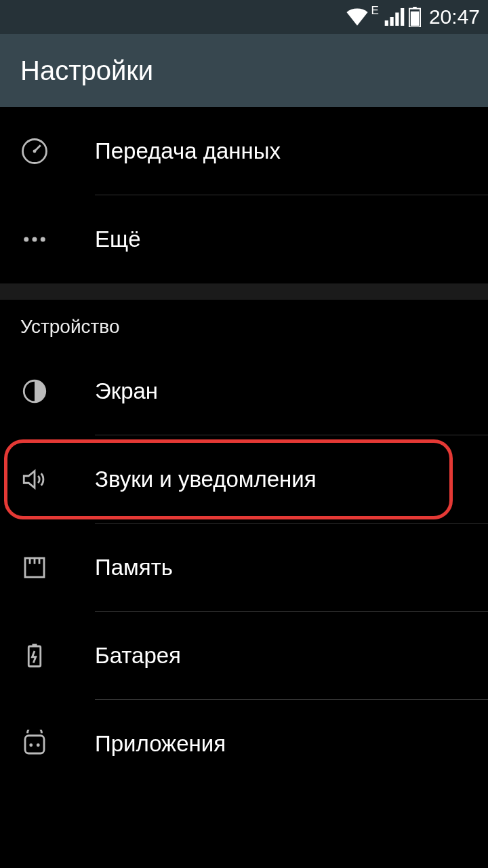 The height and width of the screenshot is (868, 488). What do you see at coordinates (58, 391) in the screenshot?
I see `brightness-icon` at bounding box center [58, 391].